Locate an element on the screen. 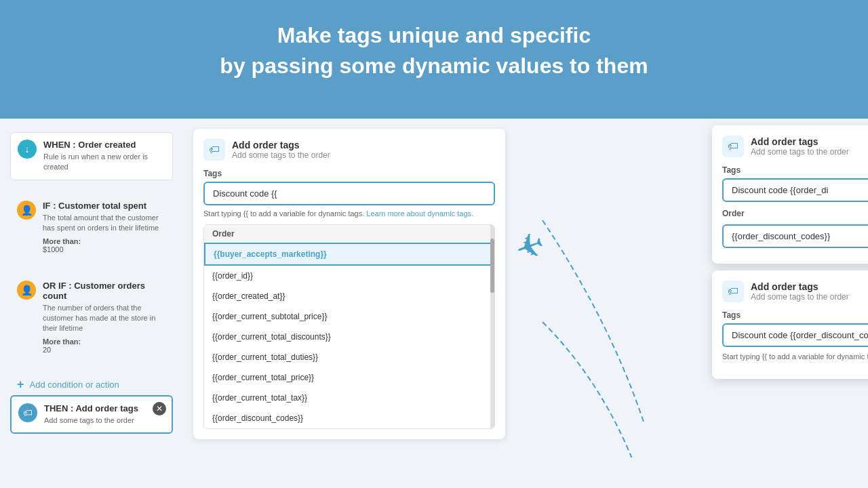 The image size is (868, 488). dropdown-item-7: {{order_current_total_tax}} is located at coordinates (349, 398).